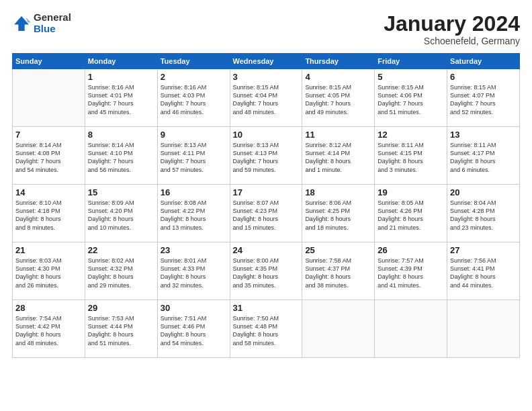  I want to click on day-number: 7, so click(48, 134).